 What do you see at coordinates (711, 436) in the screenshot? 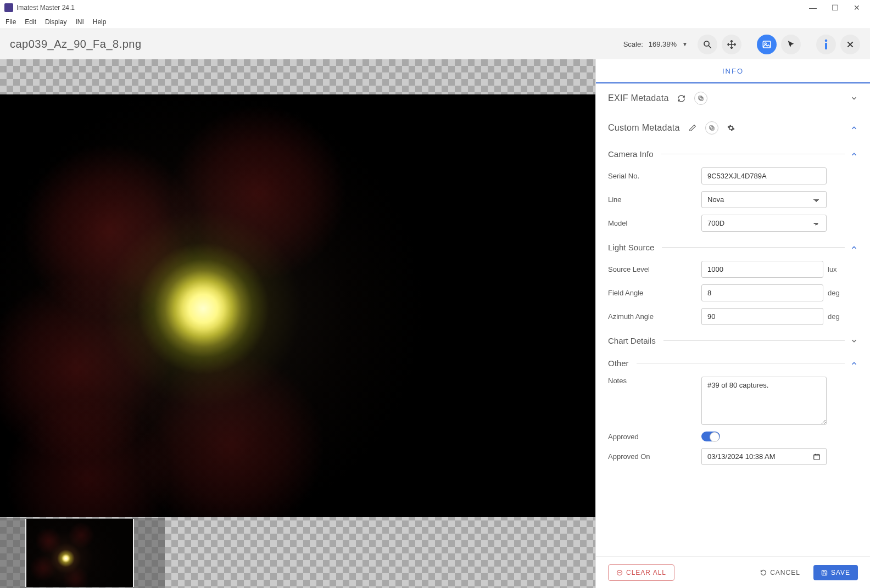
I see `approved-toggle` at bounding box center [711, 436].